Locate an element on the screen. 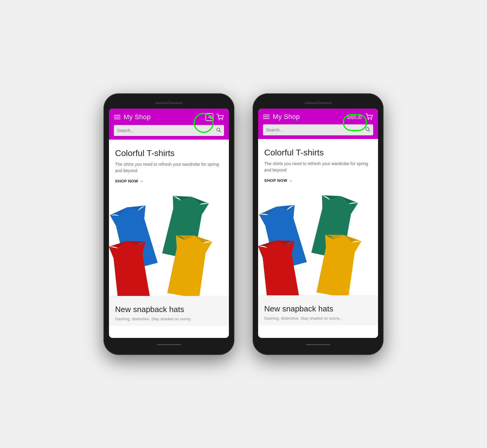  next-section-title-right: New snapback hats is located at coordinates (318, 309).